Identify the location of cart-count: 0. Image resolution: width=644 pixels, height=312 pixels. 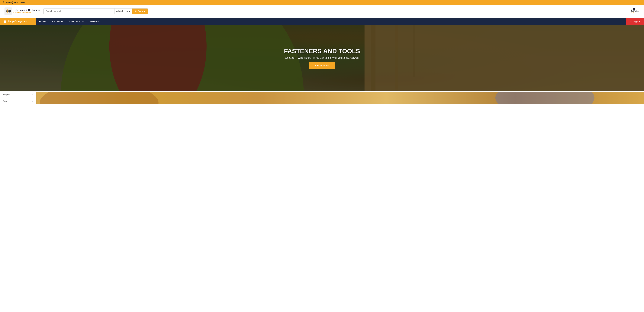
(634, 9).